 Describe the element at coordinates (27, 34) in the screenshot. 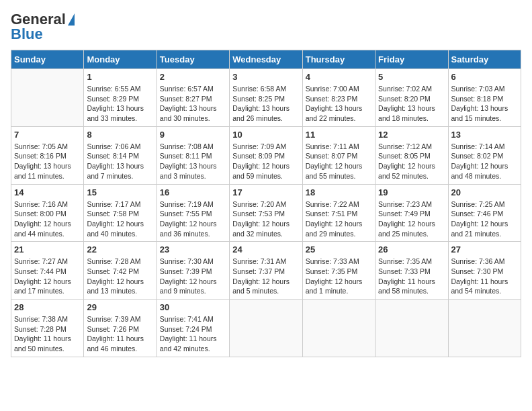

I see `logo-blue: Blue` at that location.